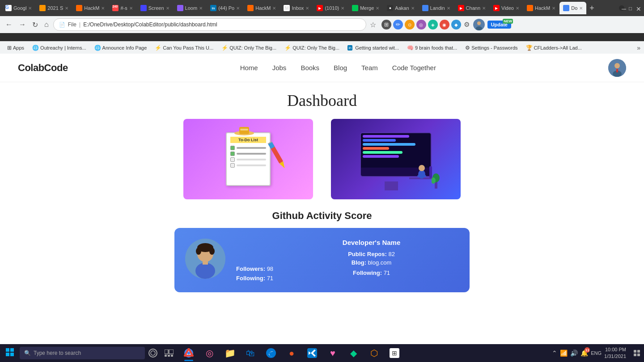  Describe the element at coordinates (67, 8) in the screenshot. I see `tab-close-2021s: ✕` at that location.